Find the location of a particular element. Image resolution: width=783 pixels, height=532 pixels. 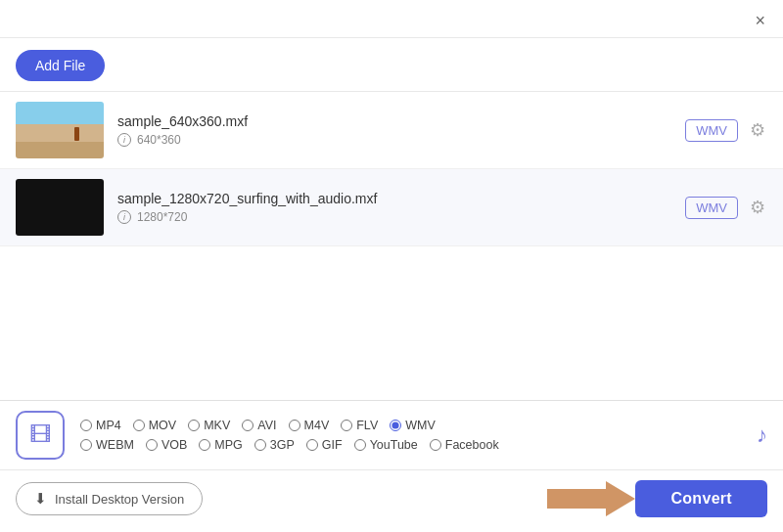

format-option-youtube: YouTube is located at coordinates (386, 445).